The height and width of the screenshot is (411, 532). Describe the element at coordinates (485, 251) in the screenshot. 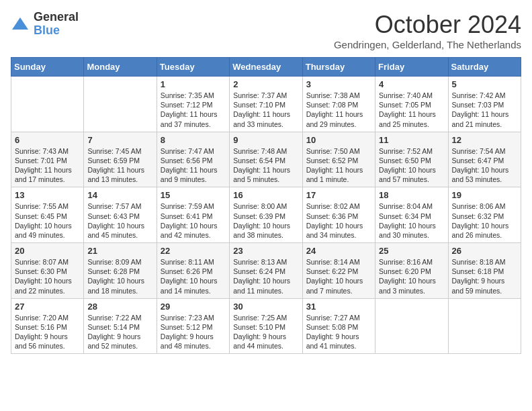

I see `day-number: 26` at that location.